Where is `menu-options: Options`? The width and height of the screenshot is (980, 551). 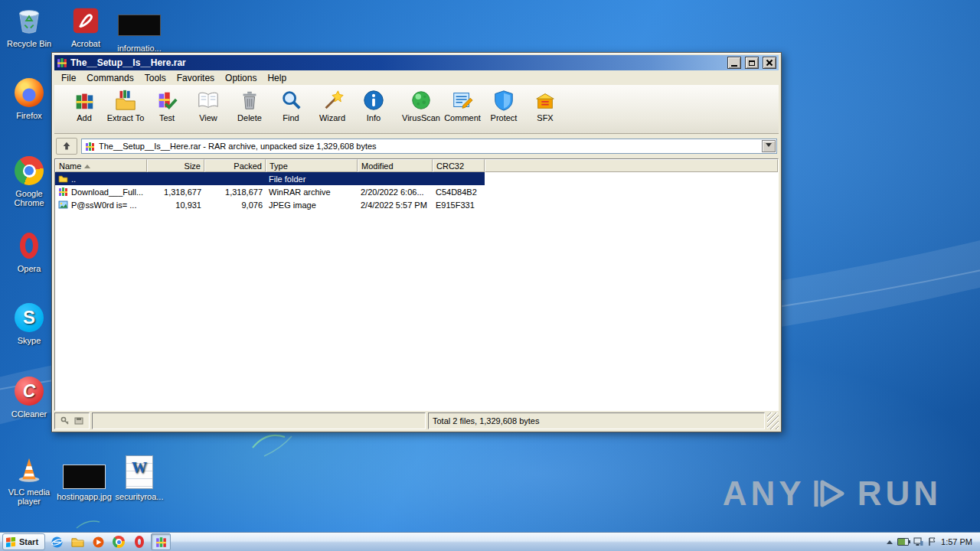 menu-options: Options is located at coordinates (240, 78).